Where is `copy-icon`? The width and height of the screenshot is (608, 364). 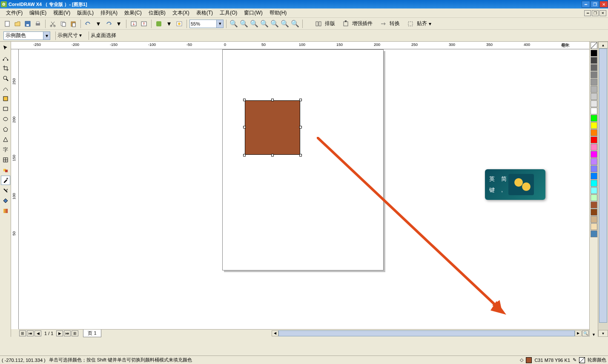 copy-icon is located at coordinates (63, 24).